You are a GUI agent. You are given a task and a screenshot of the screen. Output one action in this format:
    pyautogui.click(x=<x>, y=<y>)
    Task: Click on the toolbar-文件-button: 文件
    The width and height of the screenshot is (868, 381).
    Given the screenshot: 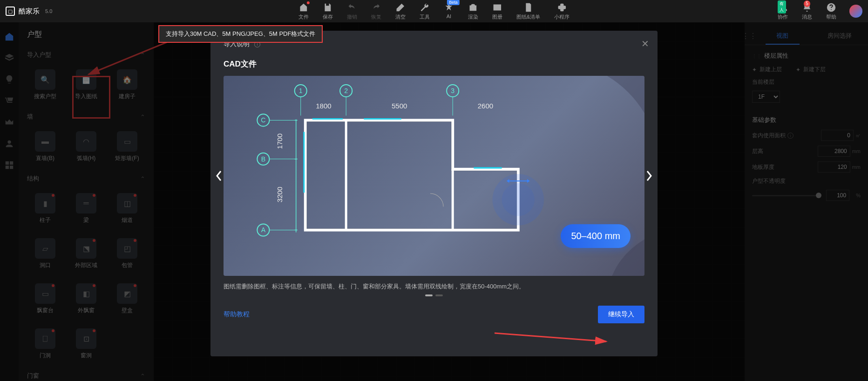 What is the action you would take?
    pyautogui.click(x=304, y=11)
    